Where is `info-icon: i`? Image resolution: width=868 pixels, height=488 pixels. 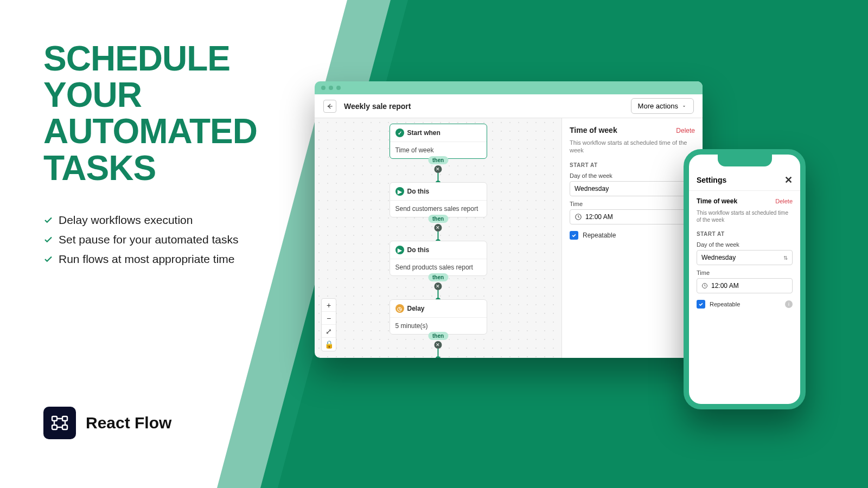 info-icon: i is located at coordinates (789, 304).